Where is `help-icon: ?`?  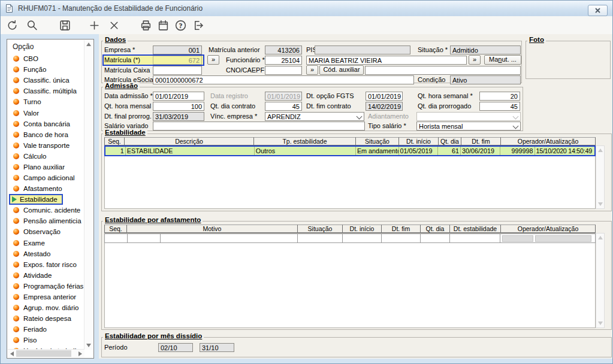
help-icon: ? is located at coordinates (180, 25).